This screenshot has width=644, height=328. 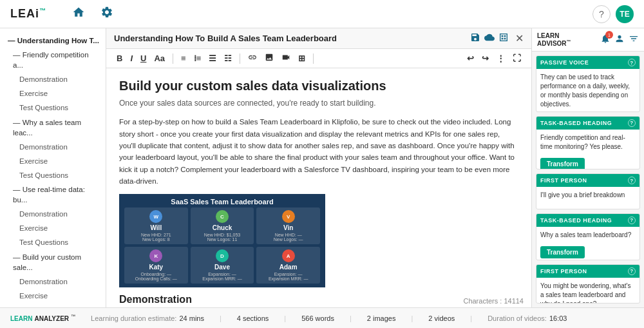 What do you see at coordinates (156, 265) in the screenshot?
I see `lb-katy: K Katy Onboarding: —Onboarding Calls: —` at bounding box center [156, 265].